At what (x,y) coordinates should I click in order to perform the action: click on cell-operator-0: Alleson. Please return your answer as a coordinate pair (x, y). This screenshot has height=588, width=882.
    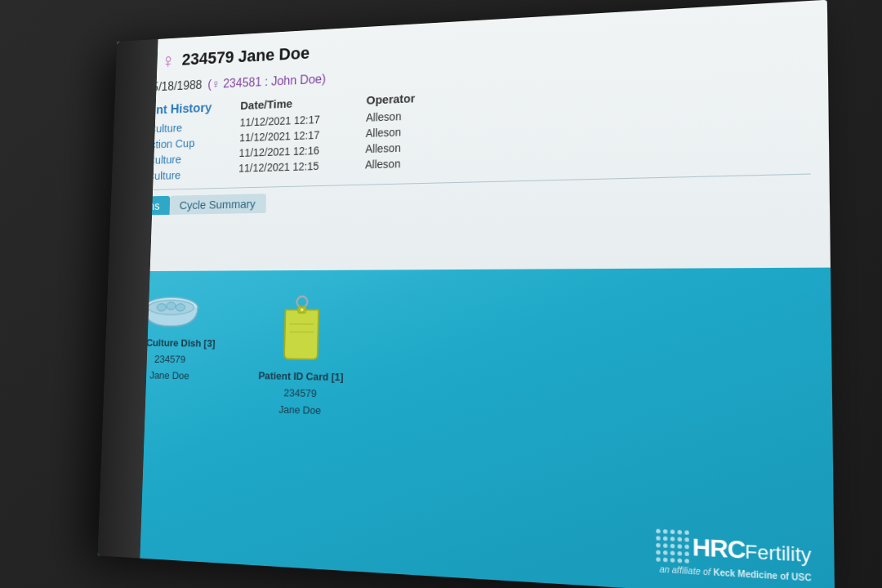
    Looking at the image, I should click on (384, 118).